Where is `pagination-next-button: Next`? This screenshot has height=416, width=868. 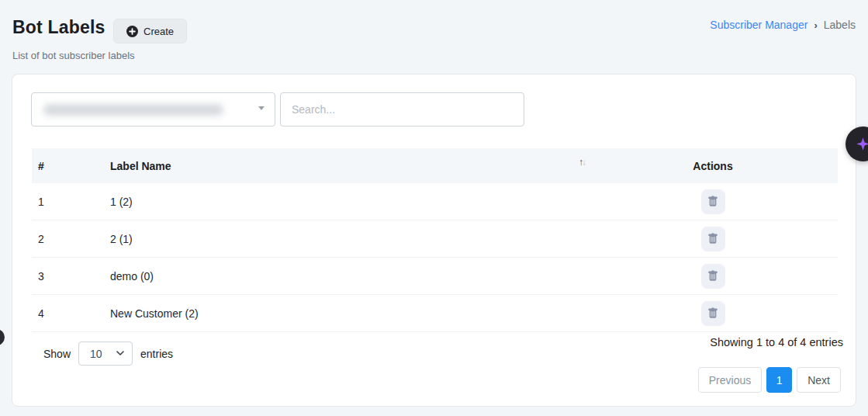 pagination-next-button: Next is located at coordinates (819, 380).